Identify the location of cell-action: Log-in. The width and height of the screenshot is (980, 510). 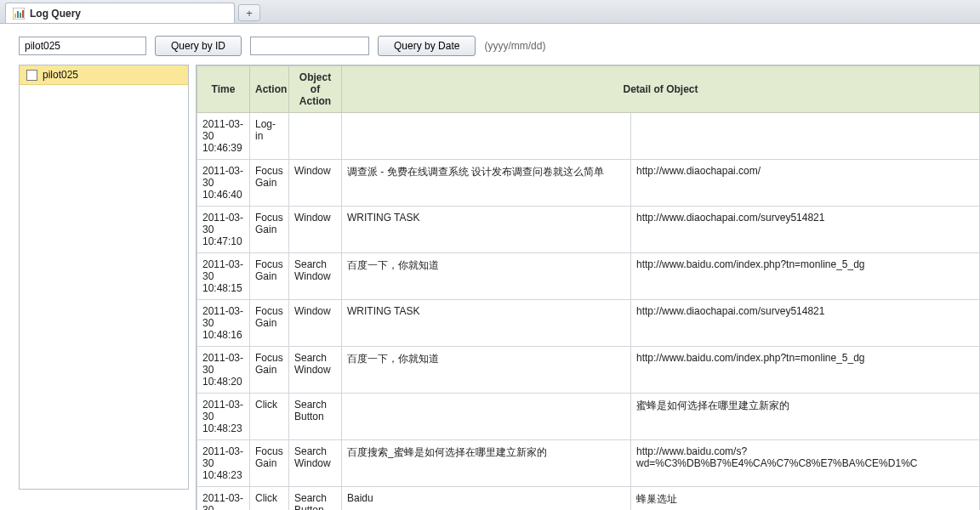
(270, 136).